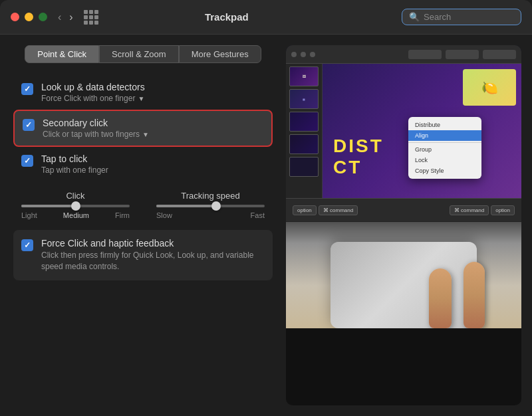  I want to click on secondary-click-label: Secondary click, so click(96, 123).